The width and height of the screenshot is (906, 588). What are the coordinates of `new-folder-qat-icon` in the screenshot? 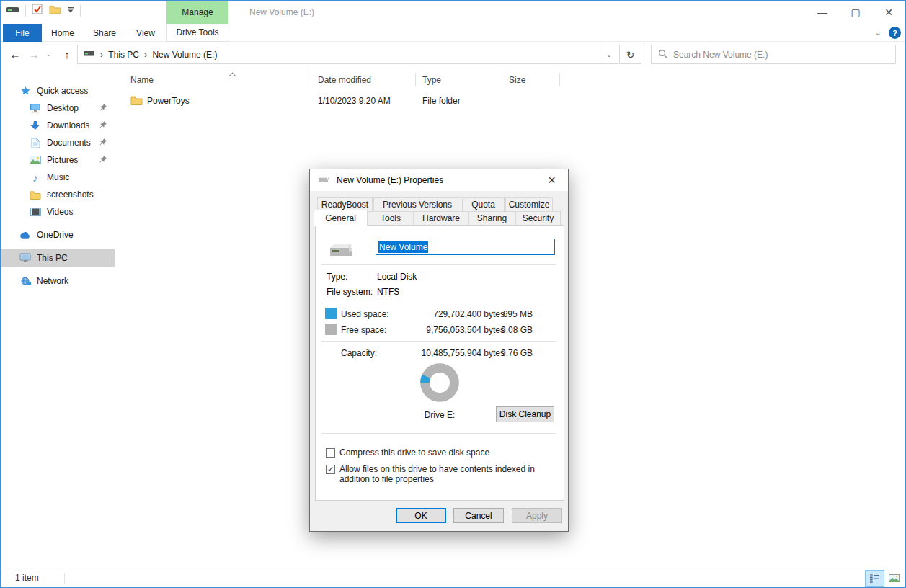 It's located at (55, 10).